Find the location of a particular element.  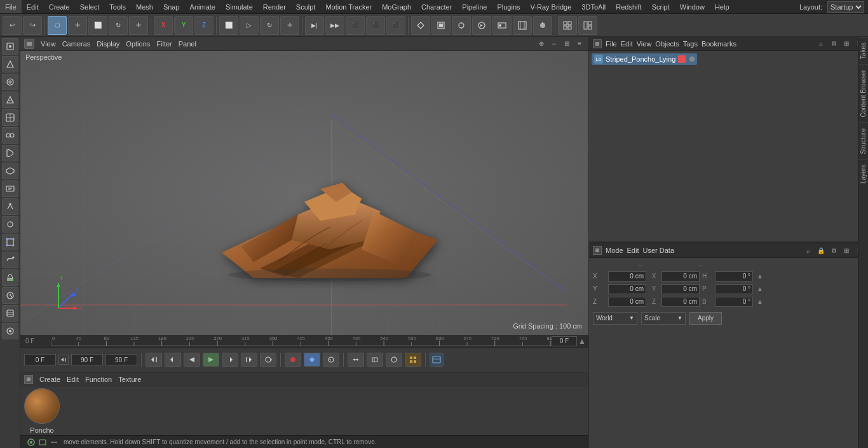

obj-expand-icon: ⊞ is located at coordinates (846, 44).